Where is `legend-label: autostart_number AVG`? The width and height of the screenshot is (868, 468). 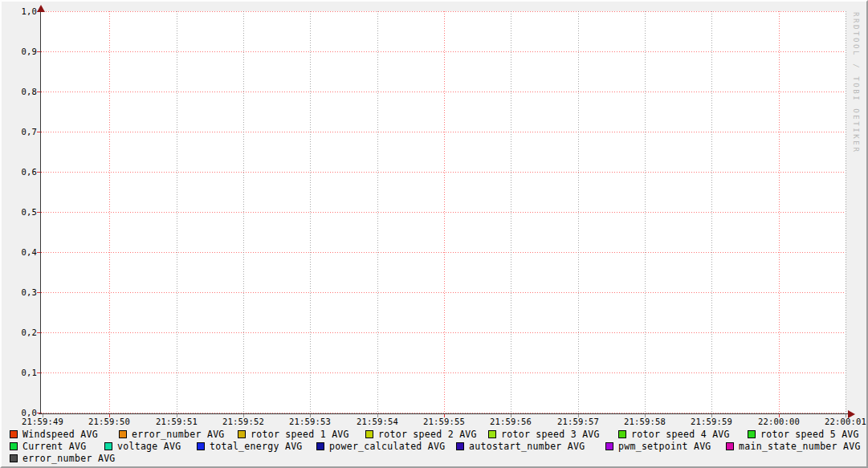 legend-label: autostart_number AVG is located at coordinates (527, 446).